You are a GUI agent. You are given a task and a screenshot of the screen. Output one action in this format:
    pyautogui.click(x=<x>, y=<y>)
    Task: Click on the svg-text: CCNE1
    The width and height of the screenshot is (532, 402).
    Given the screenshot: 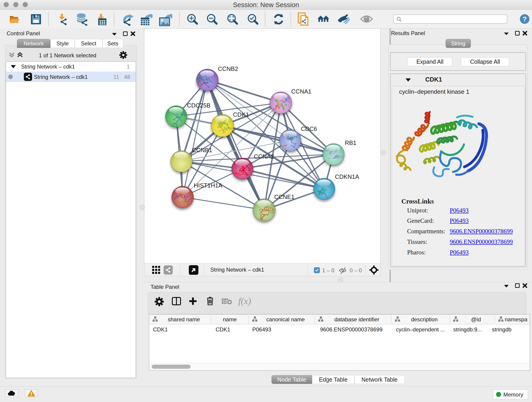 What is the action you would take?
    pyautogui.click(x=284, y=197)
    